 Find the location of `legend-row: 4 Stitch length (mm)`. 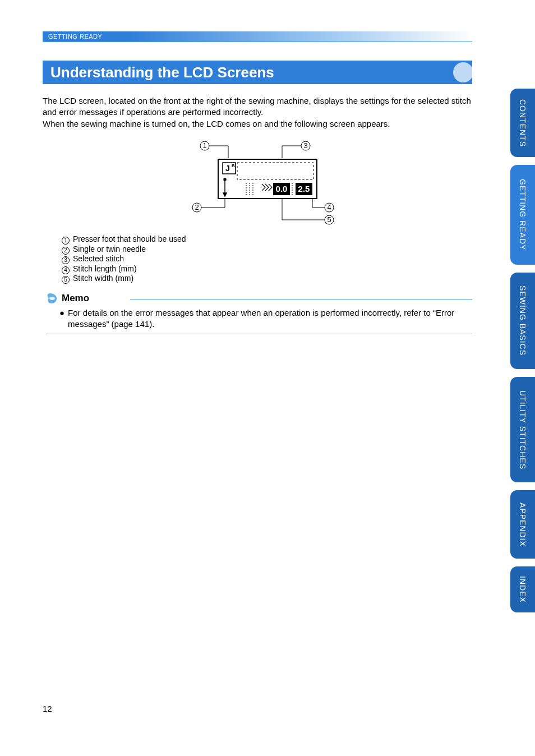

legend-row: 4 Stitch length (mm) is located at coordinates (124, 269).